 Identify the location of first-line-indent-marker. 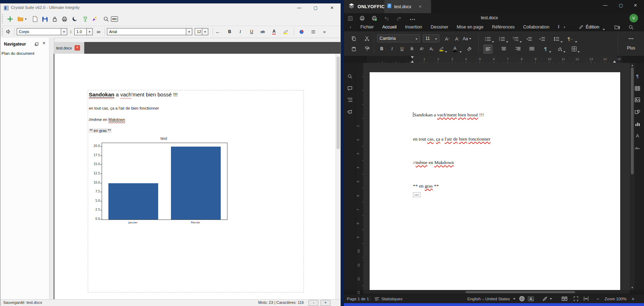
(412, 57).